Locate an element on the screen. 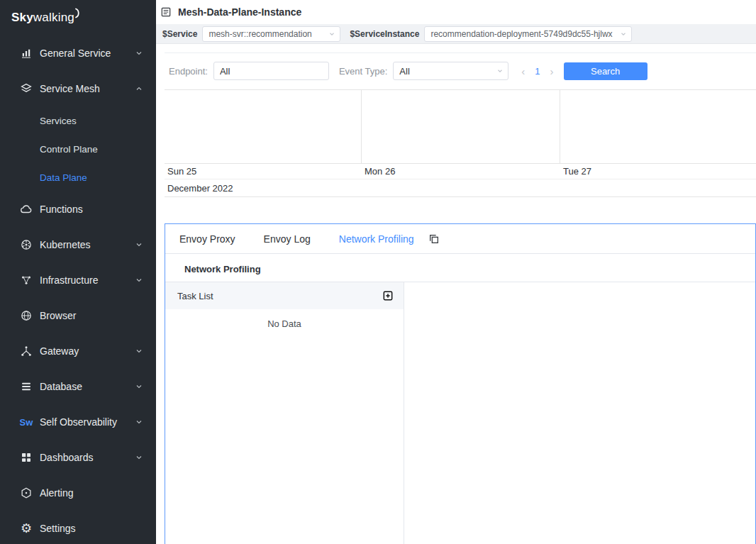 The width and height of the screenshot is (756, 544). sidebar-item-services: Services is located at coordinates (78, 121).